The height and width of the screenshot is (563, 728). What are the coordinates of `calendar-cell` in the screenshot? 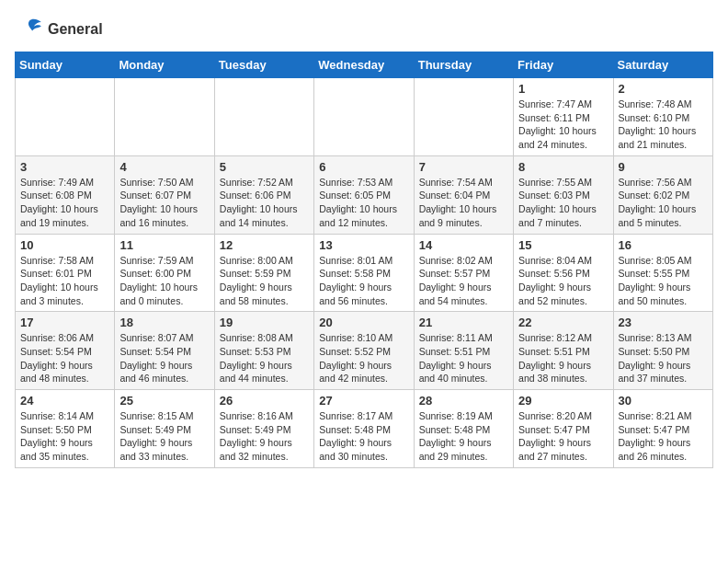 It's located at (364, 118).